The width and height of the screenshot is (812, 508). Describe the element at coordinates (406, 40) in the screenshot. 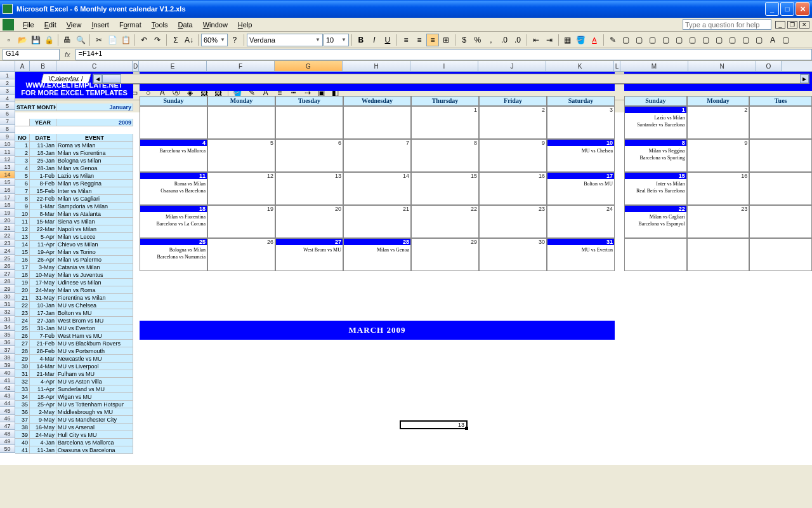

I see `align-left-icon: ≡` at that location.